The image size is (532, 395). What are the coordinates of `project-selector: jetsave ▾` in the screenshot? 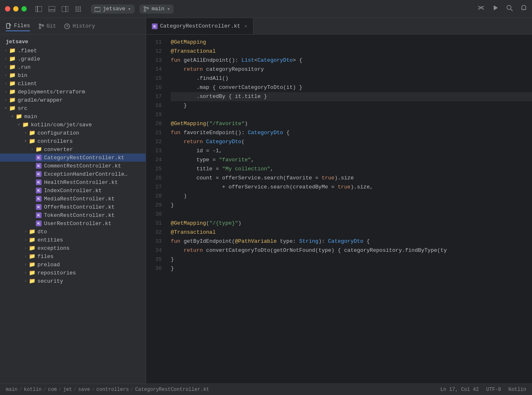 It's located at (113, 9).